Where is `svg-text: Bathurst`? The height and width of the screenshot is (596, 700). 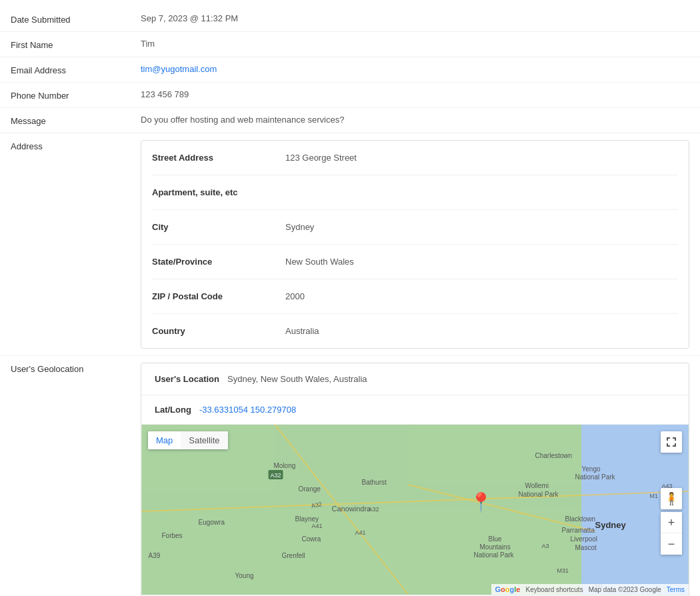
svg-text: Bathurst is located at coordinates (375, 483).